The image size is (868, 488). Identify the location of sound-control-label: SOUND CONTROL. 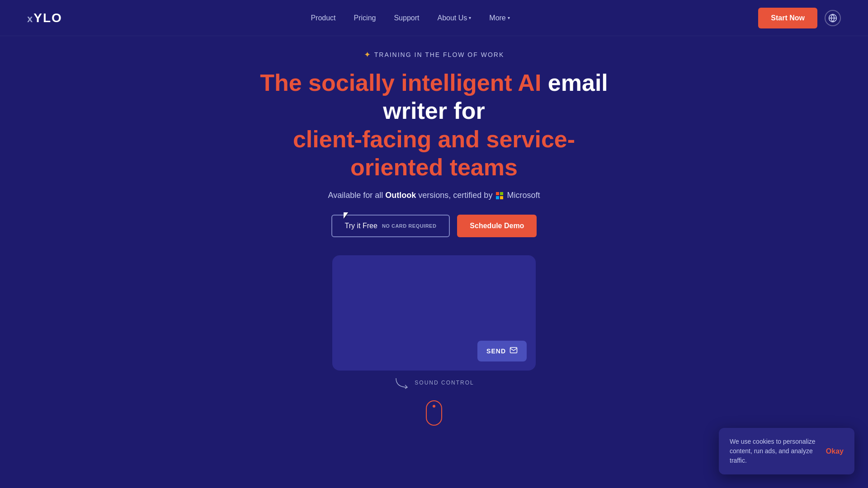
(444, 383).